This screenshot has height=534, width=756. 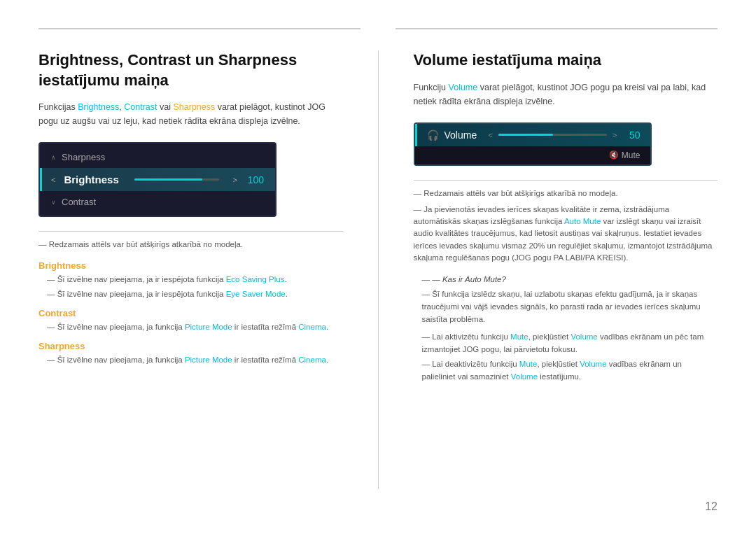 I want to click on top-dividers, so click(x=378, y=29).